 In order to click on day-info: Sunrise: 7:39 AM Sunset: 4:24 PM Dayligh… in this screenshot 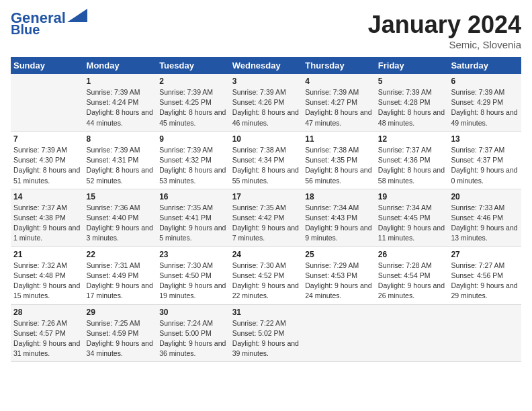, I will do `click(121, 107)`.